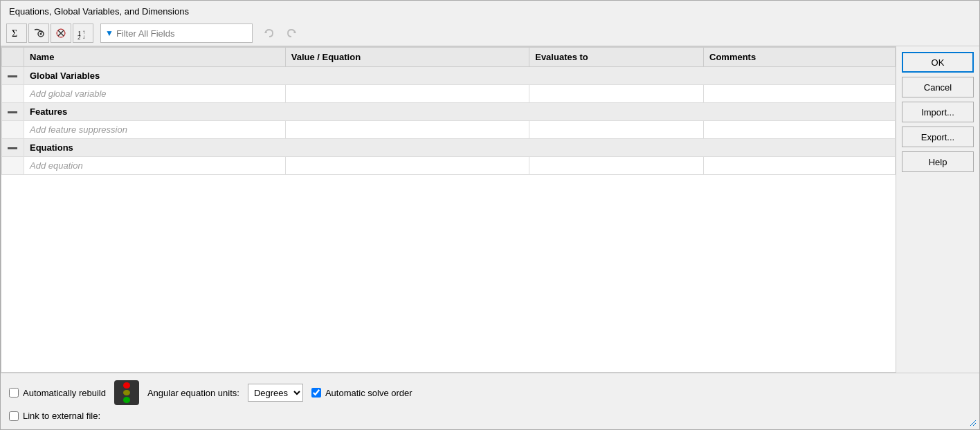  What do you see at coordinates (12, 148) in the screenshot?
I see `collapse-icon-equations` at bounding box center [12, 148].